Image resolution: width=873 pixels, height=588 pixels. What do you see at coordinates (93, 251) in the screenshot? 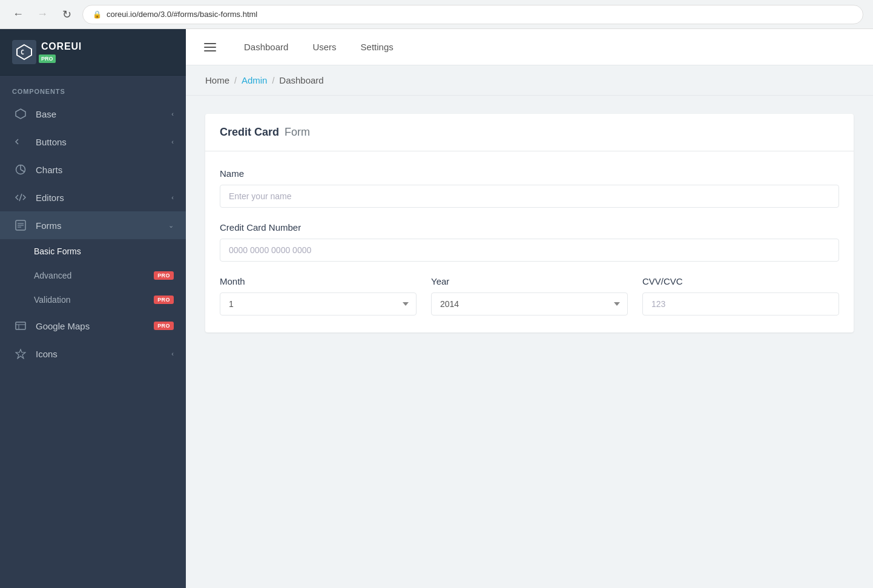
I see `sidebar-sub-item-basic-forms: Basic Forms` at bounding box center [93, 251].